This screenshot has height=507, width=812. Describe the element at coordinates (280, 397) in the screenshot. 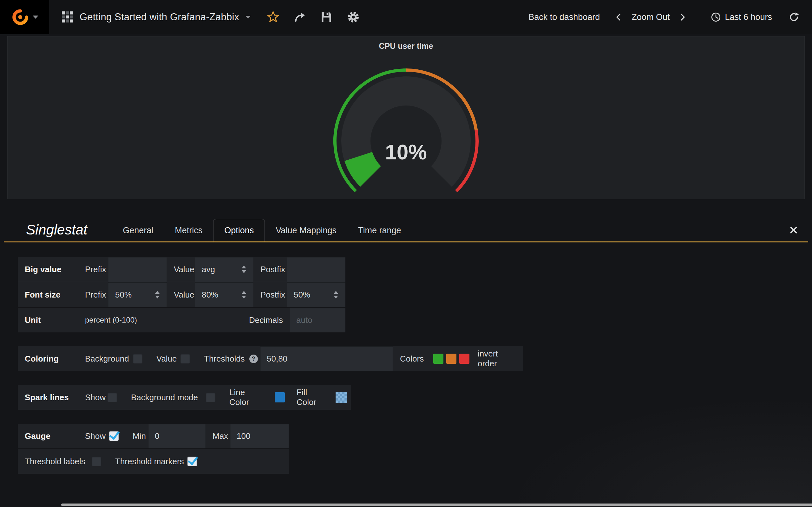

I see `line-color-swatch` at that location.